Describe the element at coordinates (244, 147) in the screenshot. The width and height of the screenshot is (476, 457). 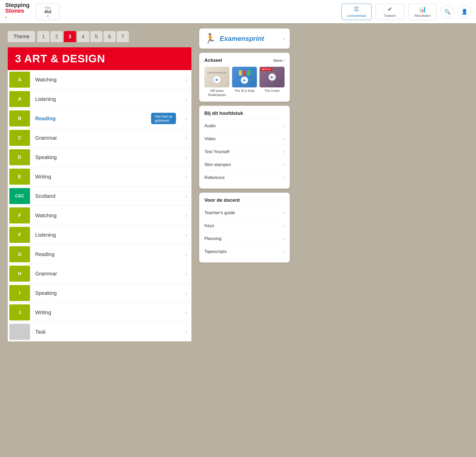
I see `bij-hoofdstuk-card: Bij dit hoofdstuk Audio › Video › Test Y…` at that location.